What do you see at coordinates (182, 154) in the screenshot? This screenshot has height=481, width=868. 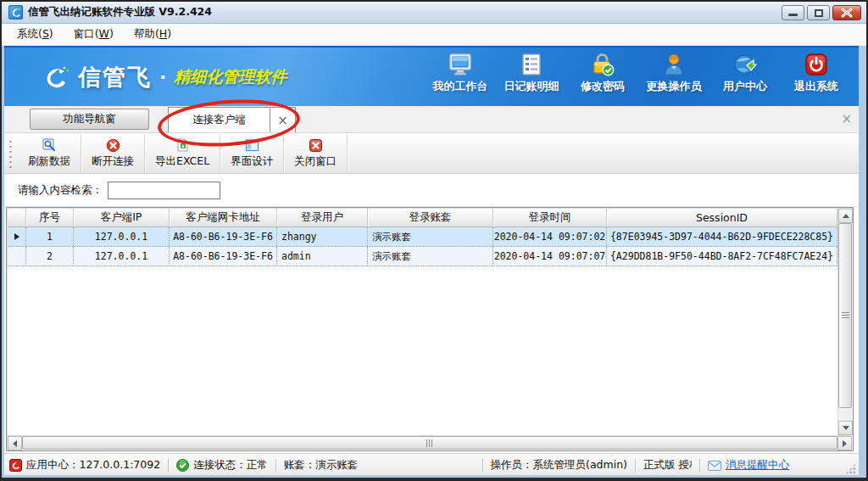 I see `export-excel-button: 导出EXCEL` at bounding box center [182, 154].